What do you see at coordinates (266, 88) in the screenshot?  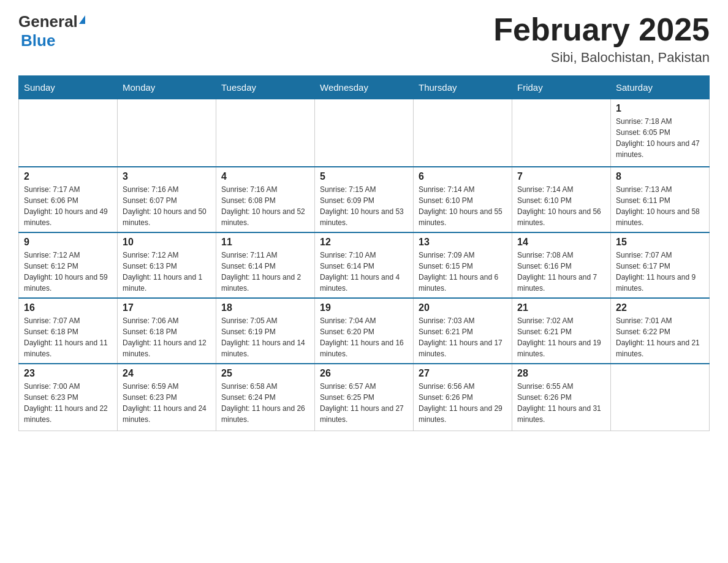 I see `header-tuesday: Tuesday` at bounding box center [266, 88].